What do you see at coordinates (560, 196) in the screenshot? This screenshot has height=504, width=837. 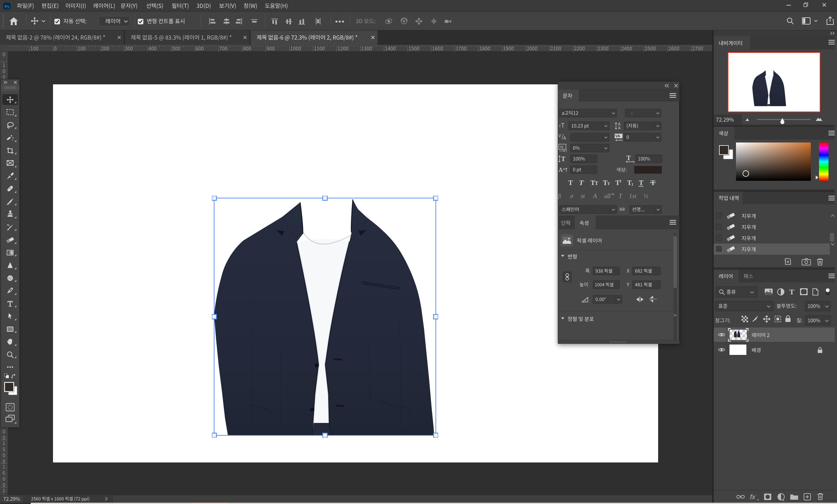 I see `svg-text: fi` at bounding box center [560, 196].